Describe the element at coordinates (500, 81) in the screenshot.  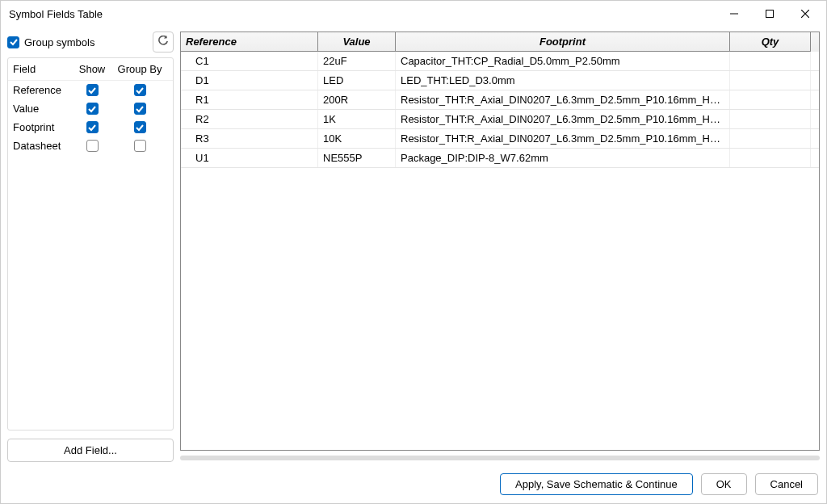
I see `table-row: D1LEDLED_THT:LED_D3.0mm` at that location.